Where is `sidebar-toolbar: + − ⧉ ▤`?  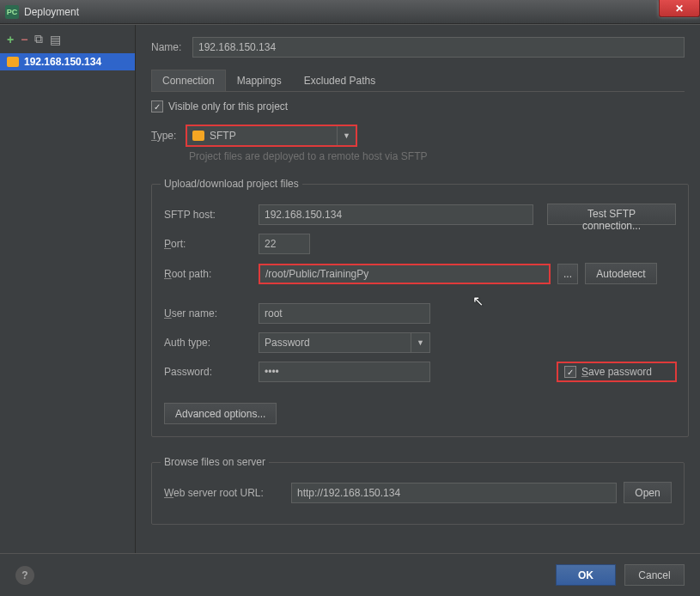 sidebar-toolbar: + − ⧉ ▤ is located at coordinates (67, 40).